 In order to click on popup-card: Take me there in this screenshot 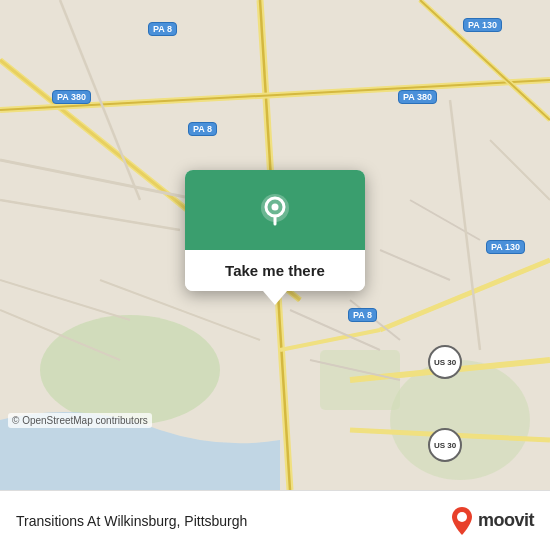, I will do `click(275, 230)`.